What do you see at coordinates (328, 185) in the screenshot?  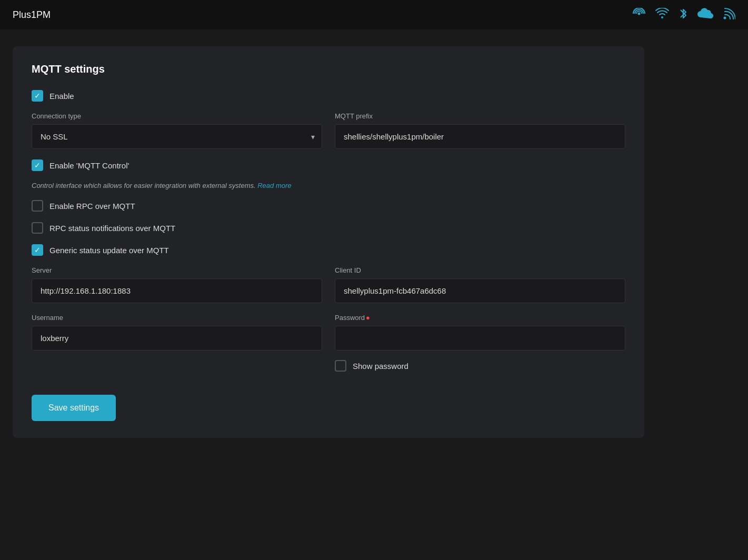 I see `mqtt-control-info: Control interface which allows for easie…` at bounding box center [328, 185].